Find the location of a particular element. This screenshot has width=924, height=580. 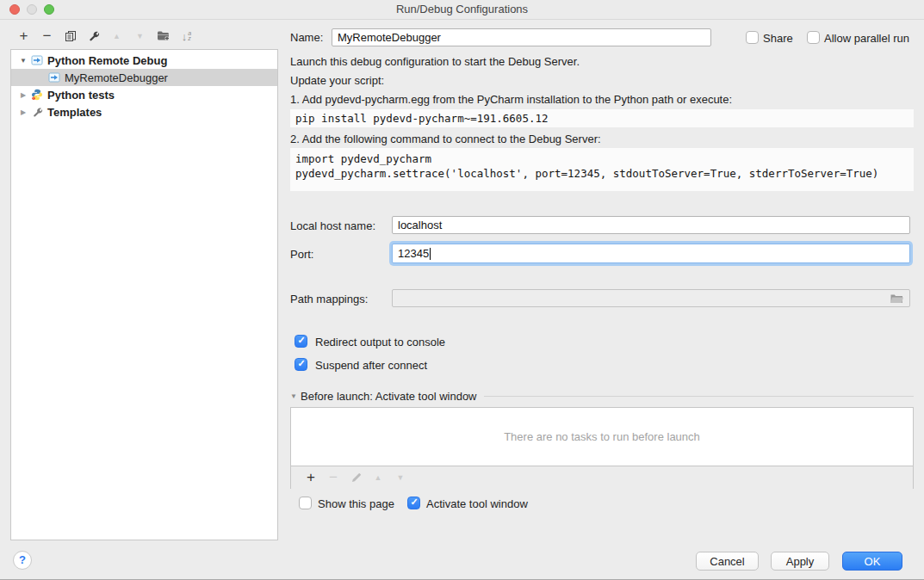

move-up-button: ▲ is located at coordinates (117, 36).